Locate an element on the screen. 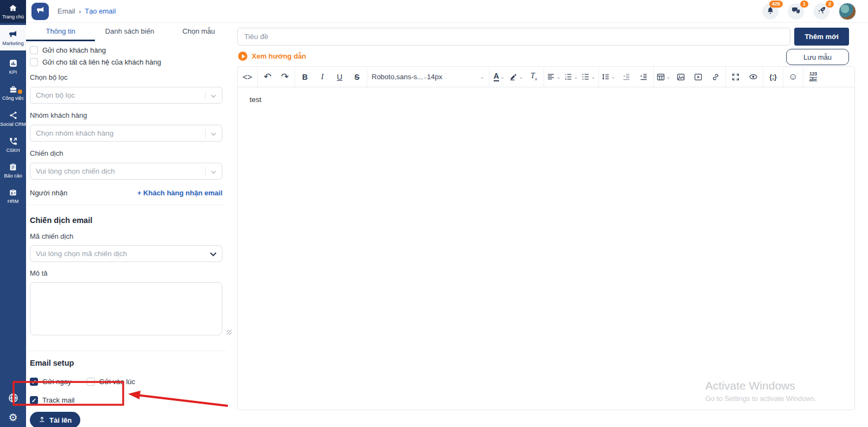 The width and height of the screenshot is (868, 427). messages-button: 1 is located at coordinates (796, 11).